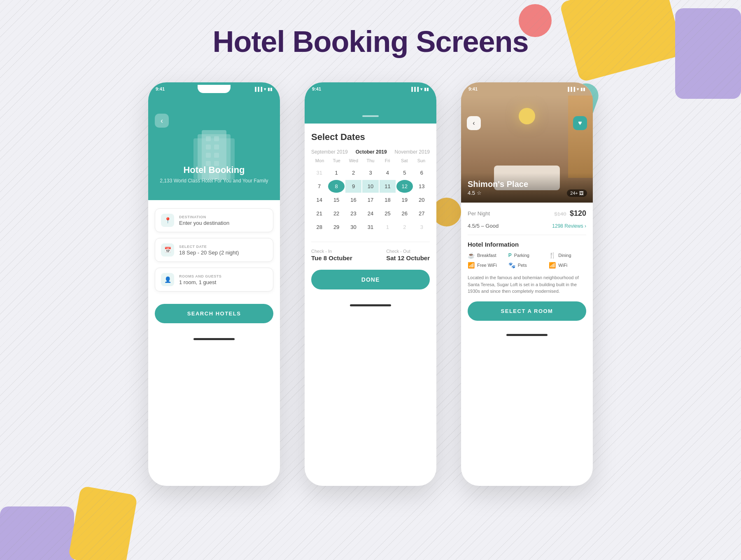 The image size is (741, 560). I want to click on cal-day-20: 20, so click(422, 200).